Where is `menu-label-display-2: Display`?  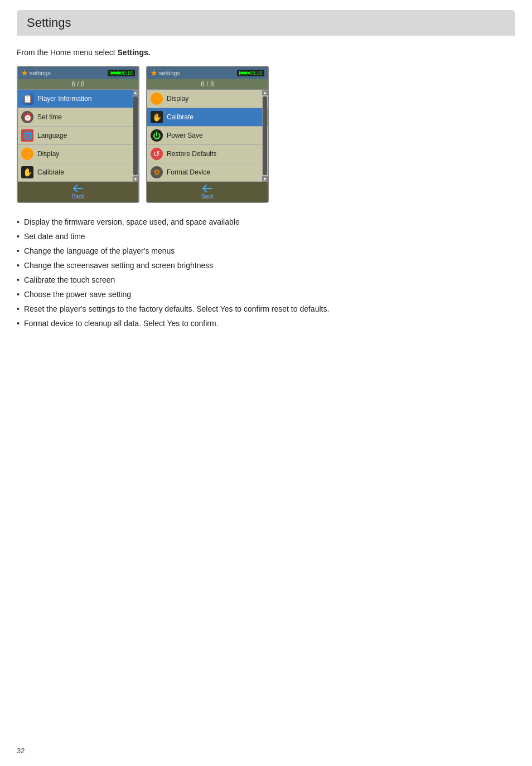
menu-label-display-2: Display is located at coordinates (215, 99).